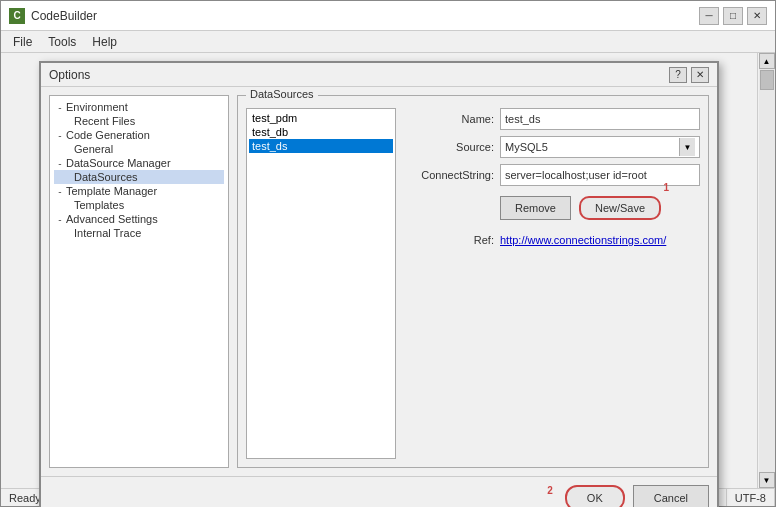 Image resolution: width=776 pixels, height=507 pixels. I want to click on scroll-down-button: ▼, so click(767, 480).